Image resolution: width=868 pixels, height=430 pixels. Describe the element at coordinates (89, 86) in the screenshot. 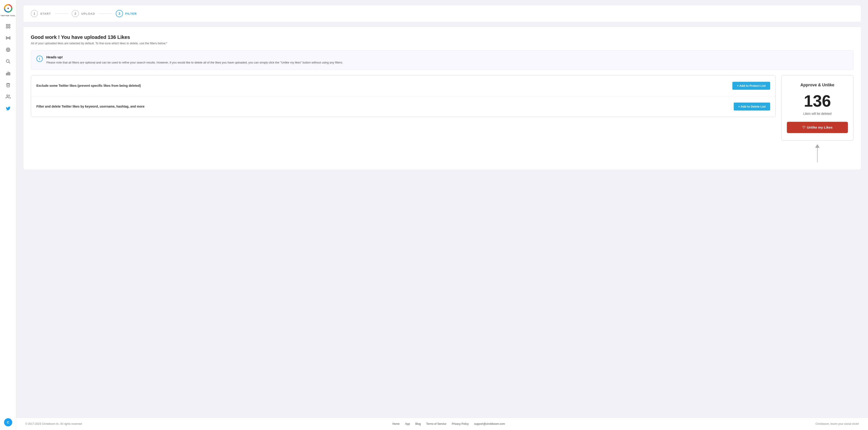

I see `filter-text-0: Exclude some Twitter likes (prevent spec…` at that location.